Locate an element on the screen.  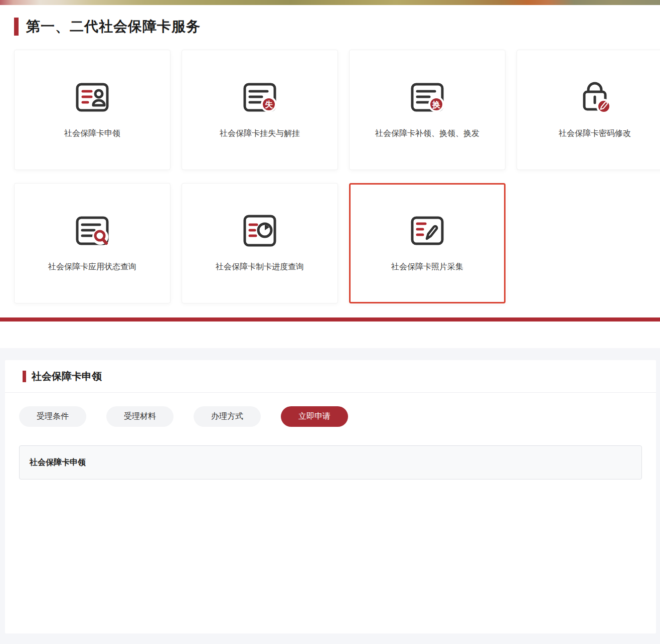
card-progress-clock-icon is located at coordinates (260, 231).